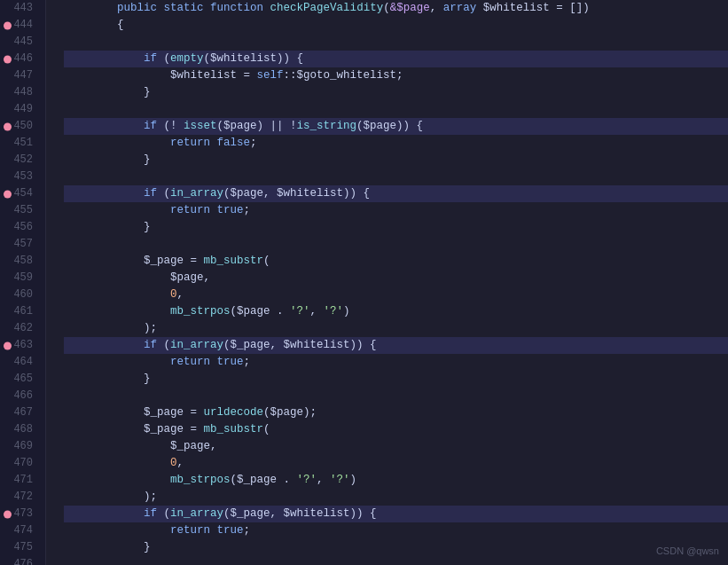 The width and height of the screenshot is (728, 565). I want to click on line-number: 459, so click(20, 279).